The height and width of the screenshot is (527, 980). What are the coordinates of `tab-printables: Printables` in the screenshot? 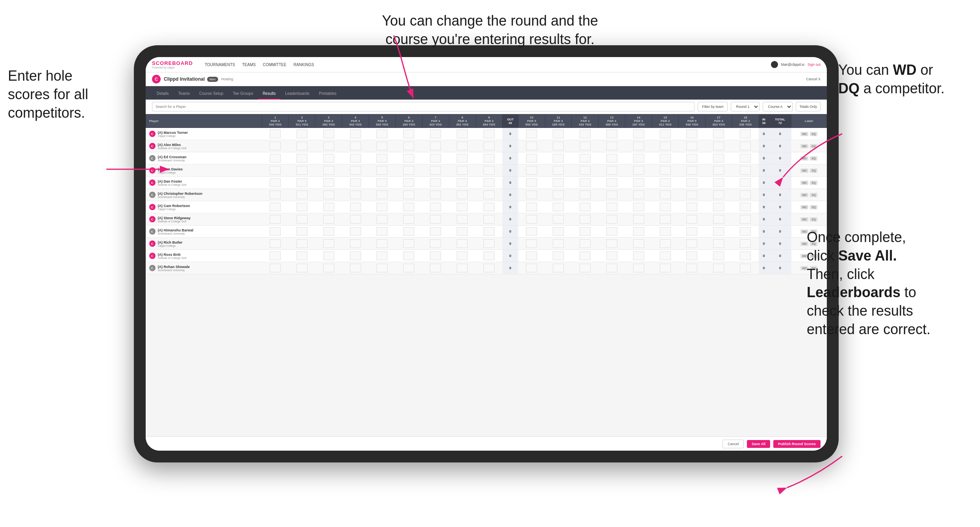 It's located at (328, 94).